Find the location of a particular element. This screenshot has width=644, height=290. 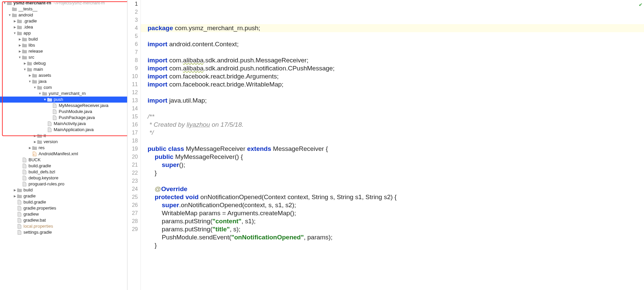

tree-folder-.gradle: ▶.gradle is located at coordinates (64, 21).